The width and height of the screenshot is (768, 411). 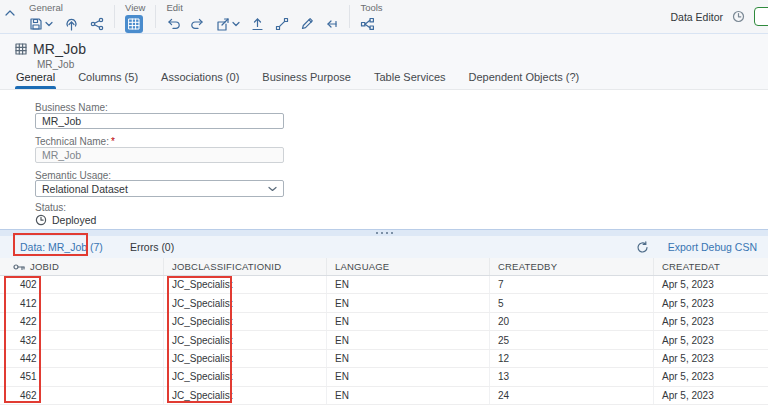 I want to click on tools-button, so click(x=368, y=24).